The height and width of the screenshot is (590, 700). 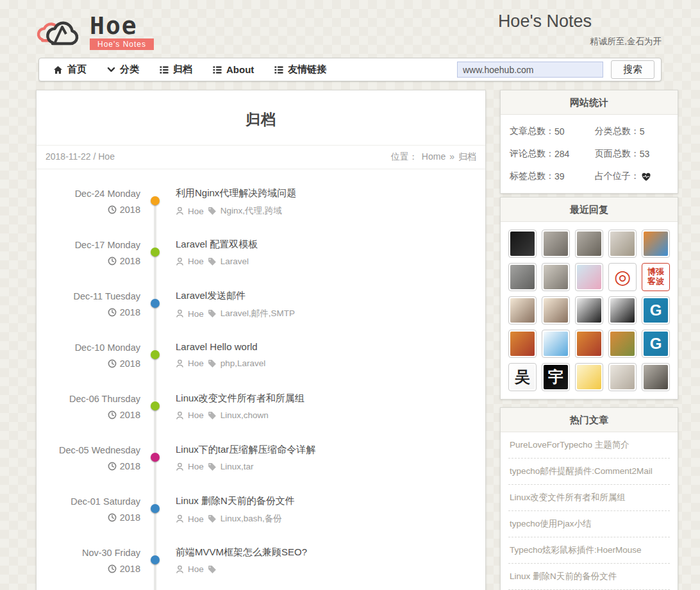 What do you see at coordinates (261, 521) in the screenshot?
I see `timeline-entry: Dec-01 Saturday 2018 Linux 删除N天前的备份文件 Ho…` at bounding box center [261, 521].